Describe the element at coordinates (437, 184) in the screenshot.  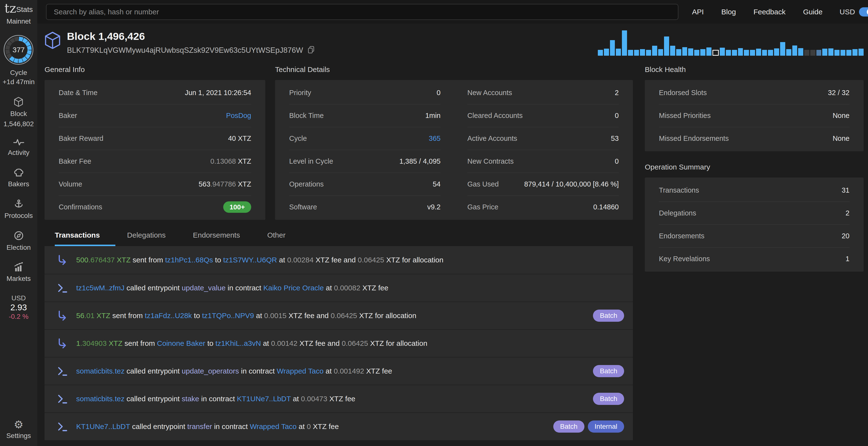
I see `row-value-segment: 54` at that location.